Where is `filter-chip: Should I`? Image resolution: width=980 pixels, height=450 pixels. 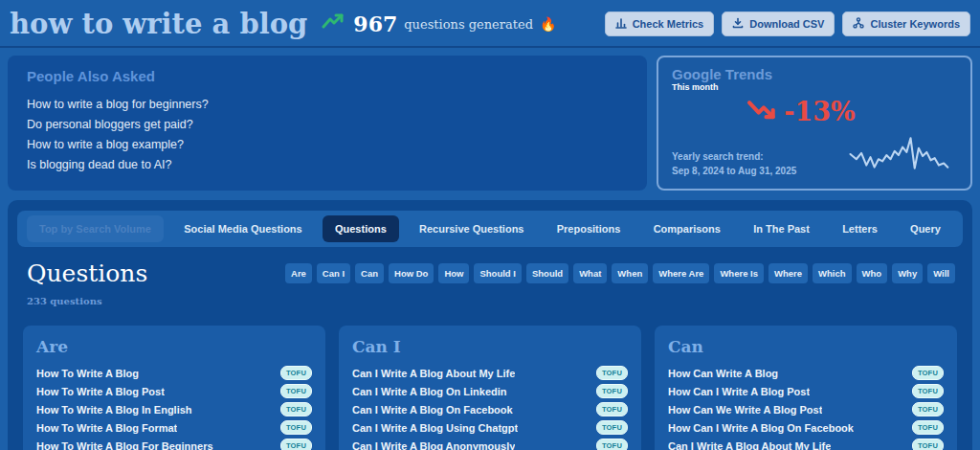 filter-chip: Should I is located at coordinates (498, 274).